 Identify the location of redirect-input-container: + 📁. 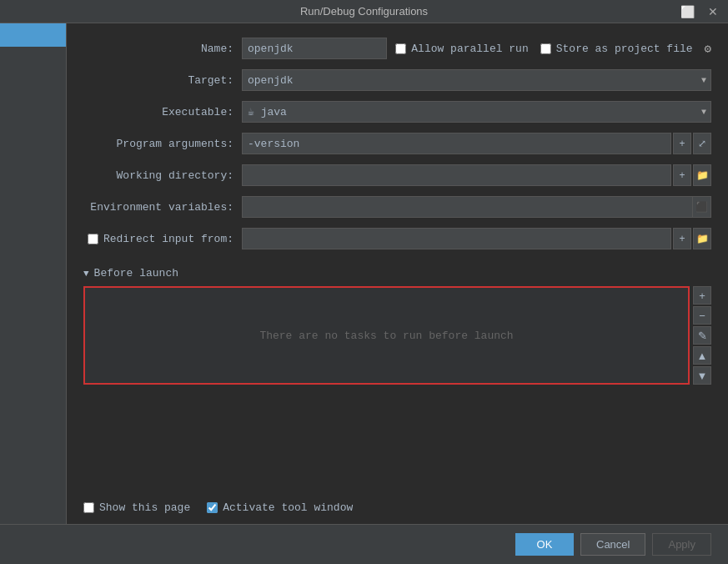
(477, 239).